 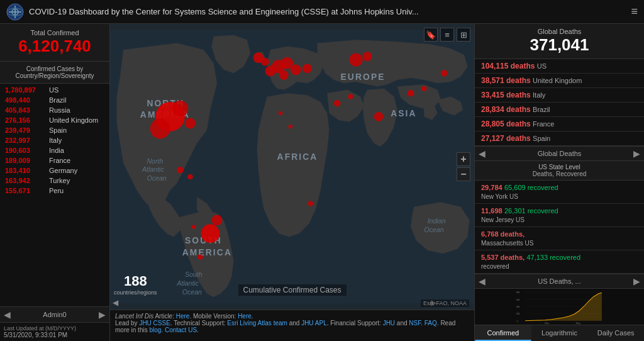 What do you see at coordinates (560, 215) in the screenshot?
I see `us-item: 11,698 26,301 recoveredNew Jersey US` at bounding box center [560, 215].